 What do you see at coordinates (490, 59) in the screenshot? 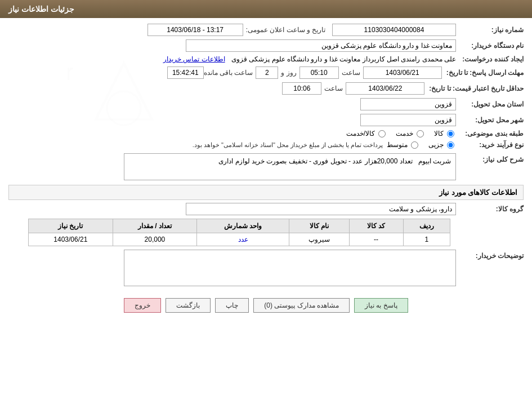
I see `requester-label: ایجاد کننده درخواست:` at bounding box center [490, 59].